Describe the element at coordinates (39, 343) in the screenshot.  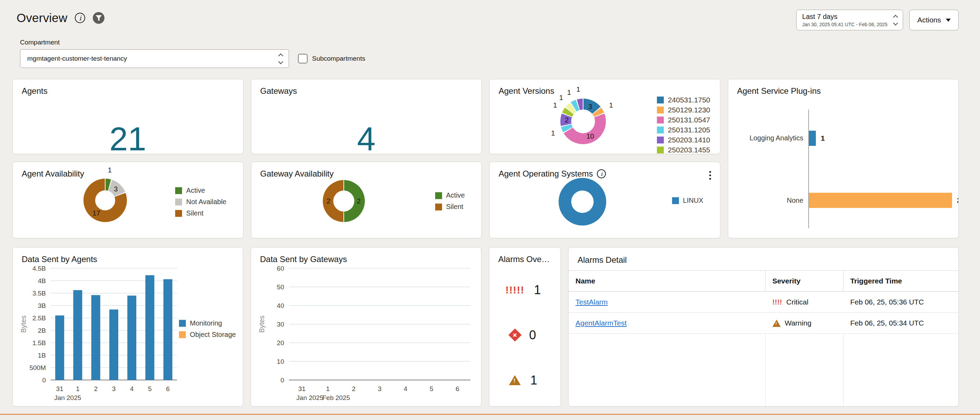
I see `svg-text: 1.5B` at that location.